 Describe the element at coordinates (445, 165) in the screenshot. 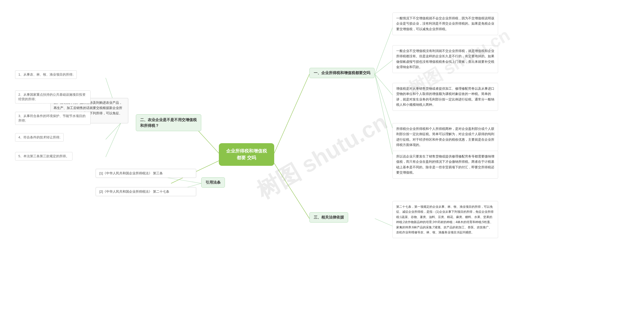

I see `branch1-infobox5: 所以说企业只要发生了销售货物或提供修理修配劳务等都需要缴纳增值税，而只有企业在盈…` at that location.